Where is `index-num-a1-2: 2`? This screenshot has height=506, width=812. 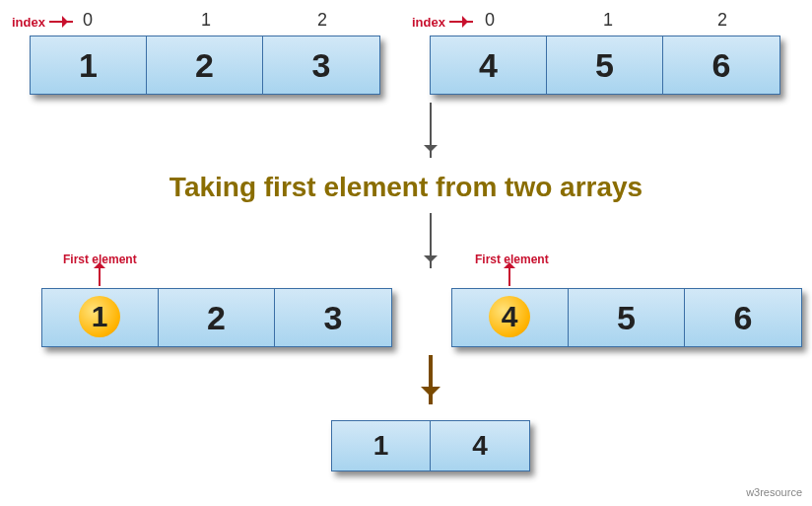 index-num-a1-2: 2 is located at coordinates (322, 20).